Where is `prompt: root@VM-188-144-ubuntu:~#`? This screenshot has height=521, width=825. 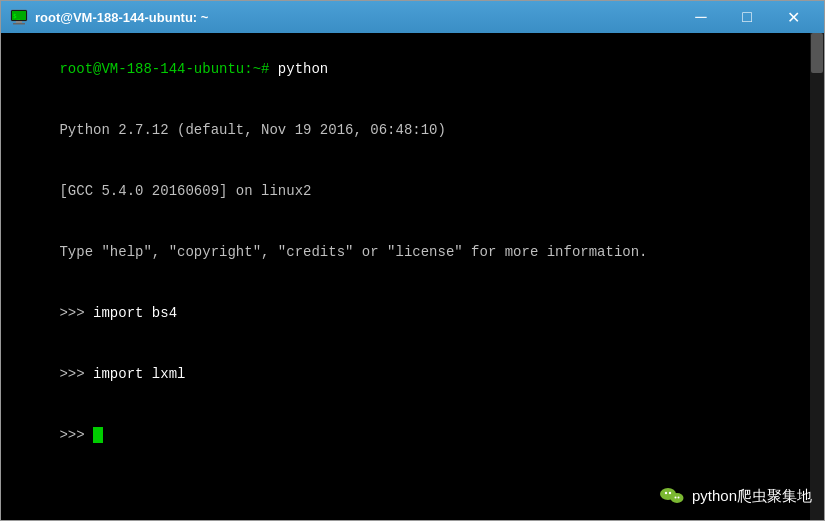
prompt: root@VM-188-144-ubuntu:~# is located at coordinates (168, 69).